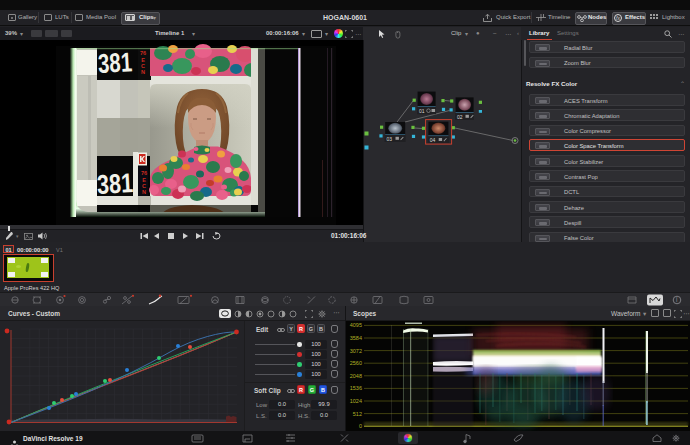  Describe the element at coordinates (356, 401) in the screenshot. I see `svg-text: 1024` at that location.